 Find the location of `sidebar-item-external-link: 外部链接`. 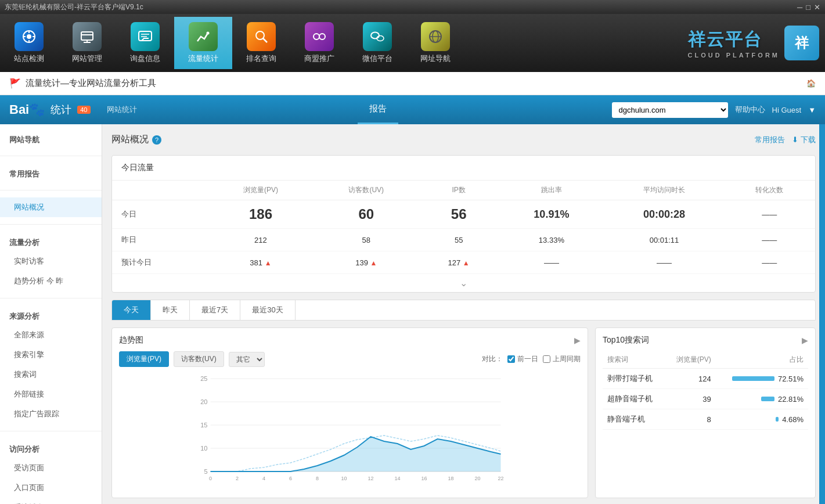

sidebar-item-external-link: 外部链接 is located at coordinates (51, 394).